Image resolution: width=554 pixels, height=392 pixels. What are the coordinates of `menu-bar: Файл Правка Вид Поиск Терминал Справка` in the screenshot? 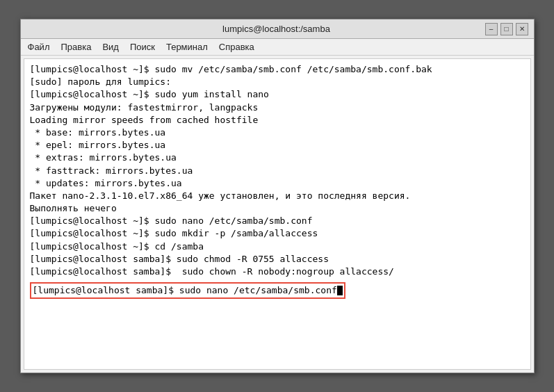 It's located at (277, 47).